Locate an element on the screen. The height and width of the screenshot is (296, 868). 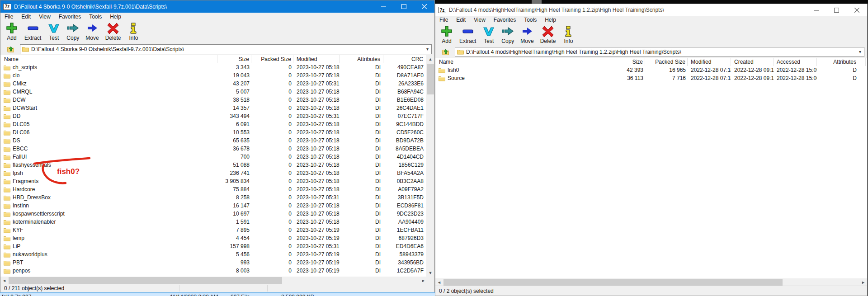
table-row: DS 65 635 0 2023-10-27 05:18 DI BD9DA72B is located at coordinates (214, 141).